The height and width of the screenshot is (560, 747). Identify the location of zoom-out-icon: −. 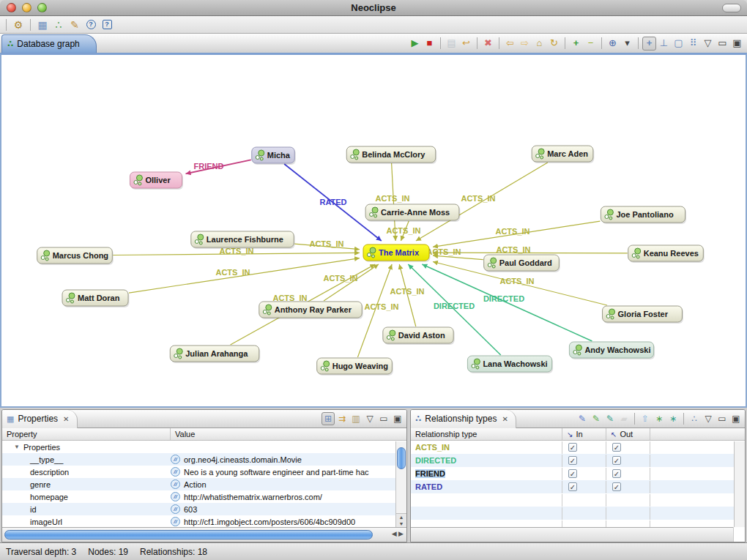
(590, 44).